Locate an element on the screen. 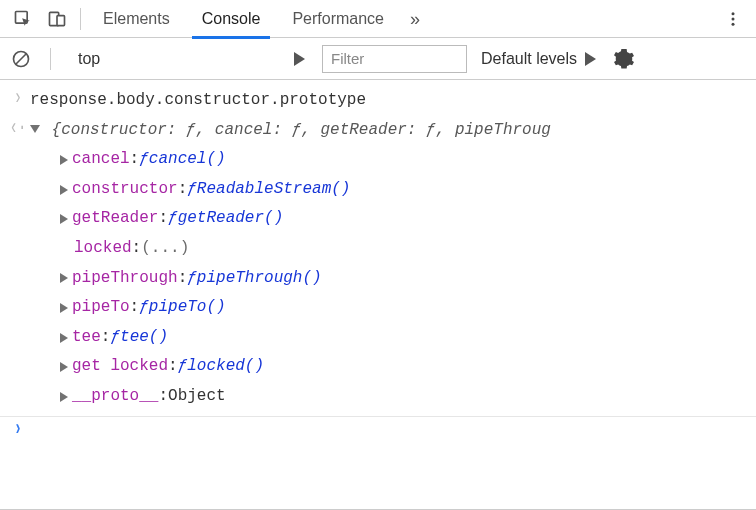  property-key: pipeTo is located at coordinates (101, 308).